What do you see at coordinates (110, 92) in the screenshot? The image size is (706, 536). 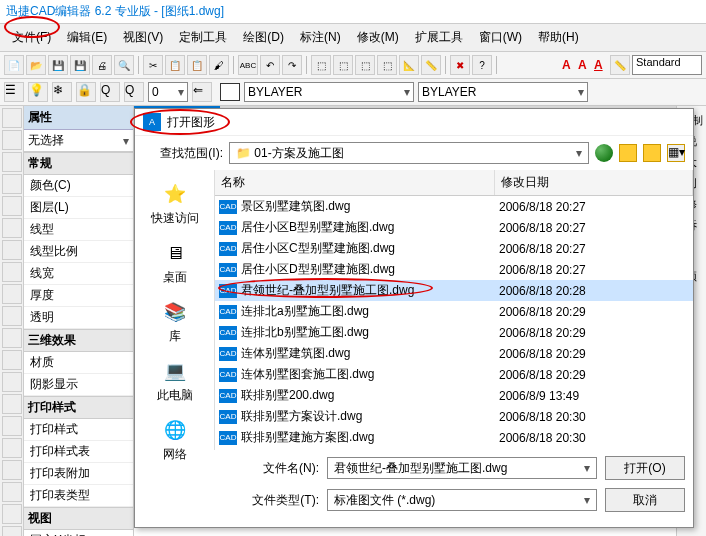 I see `q-icon: Q` at bounding box center [110, 92].